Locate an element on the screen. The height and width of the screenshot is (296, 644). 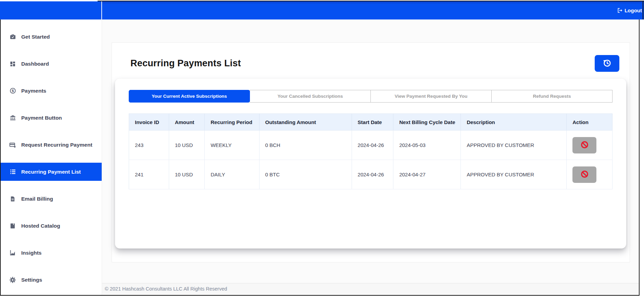
cell-invoice_id: 241 is located at coordinates (149, 175).